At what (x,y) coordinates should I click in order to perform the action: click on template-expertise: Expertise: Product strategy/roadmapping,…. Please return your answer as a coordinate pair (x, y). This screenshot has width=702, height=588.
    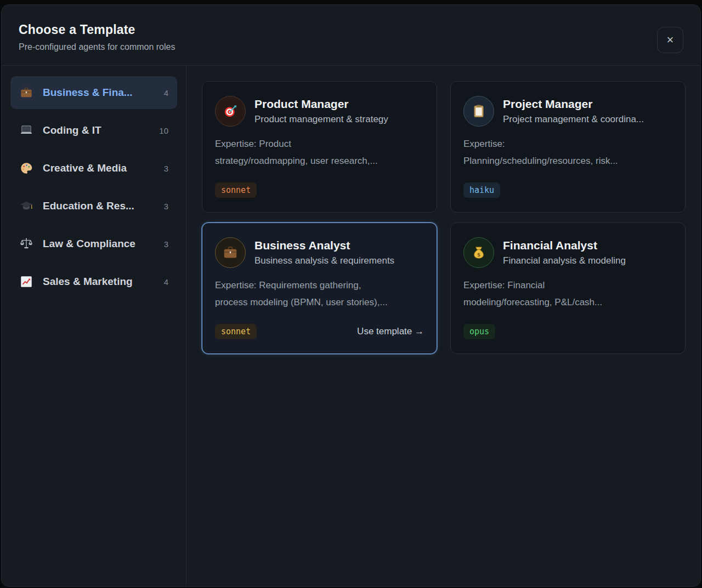
    Looking at the image, I should click on (319, 152).